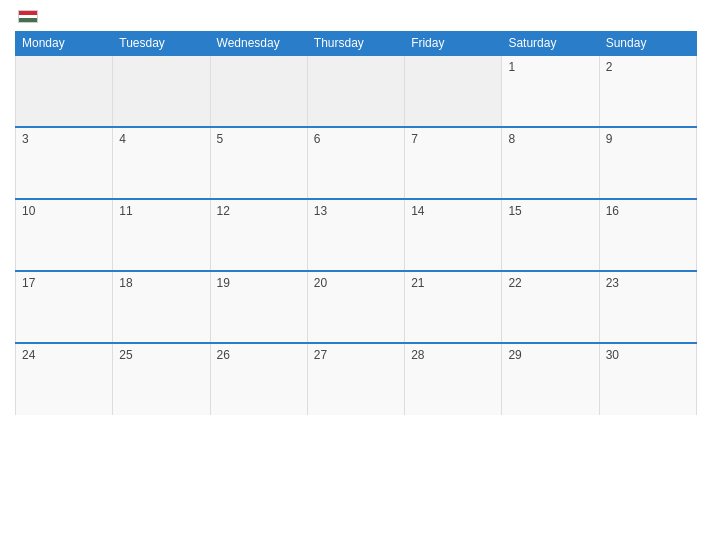  I want to click on day-number: 3, so click(26, 139).